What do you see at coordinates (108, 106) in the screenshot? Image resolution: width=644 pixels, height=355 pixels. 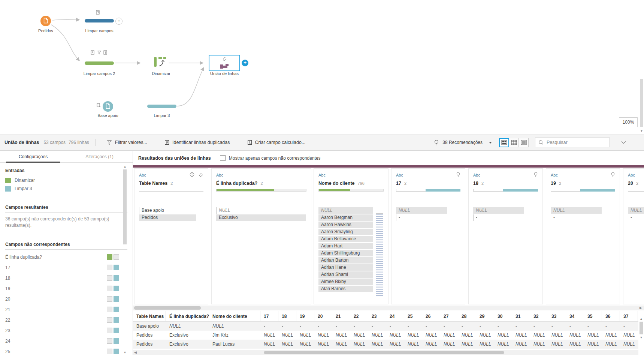 I see `flow-node-base-apoio` at bounding box center [108, 106].